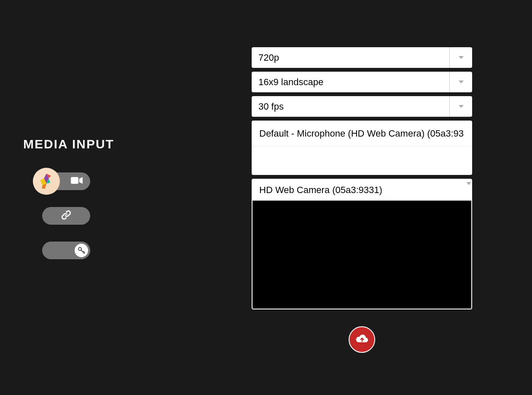 The width and height of the screenshot is (532, 395). I want to click on toggle-stack, so click(92, 216).